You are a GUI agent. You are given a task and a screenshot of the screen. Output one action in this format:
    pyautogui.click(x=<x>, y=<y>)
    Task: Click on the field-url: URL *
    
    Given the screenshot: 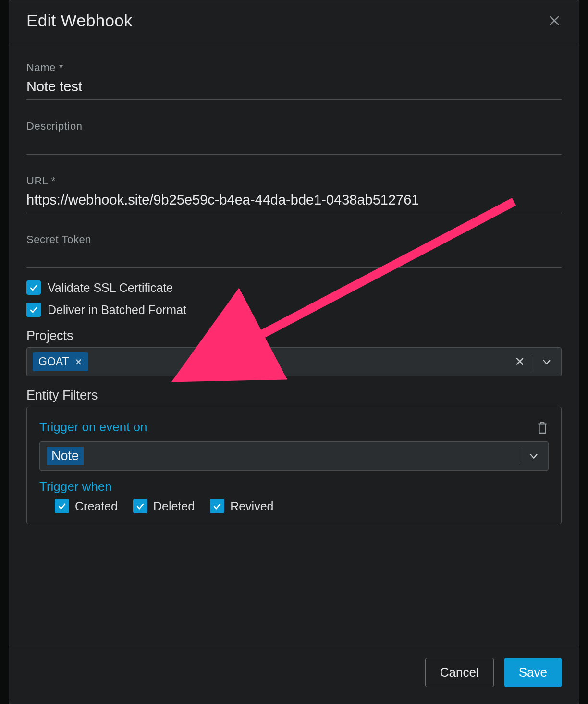 What is the action you would take?
    pyautogui.click(x=294, y=194)
    